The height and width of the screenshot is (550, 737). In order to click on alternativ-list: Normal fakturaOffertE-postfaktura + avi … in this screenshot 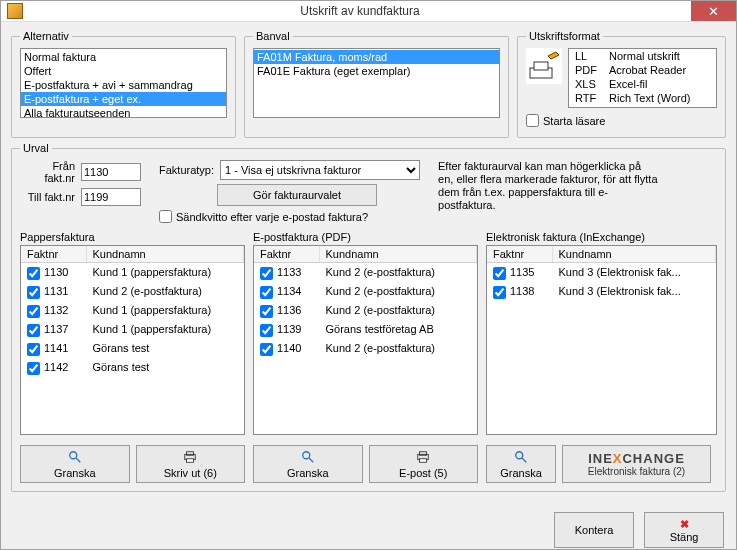, I will do `click(124, 83)`.